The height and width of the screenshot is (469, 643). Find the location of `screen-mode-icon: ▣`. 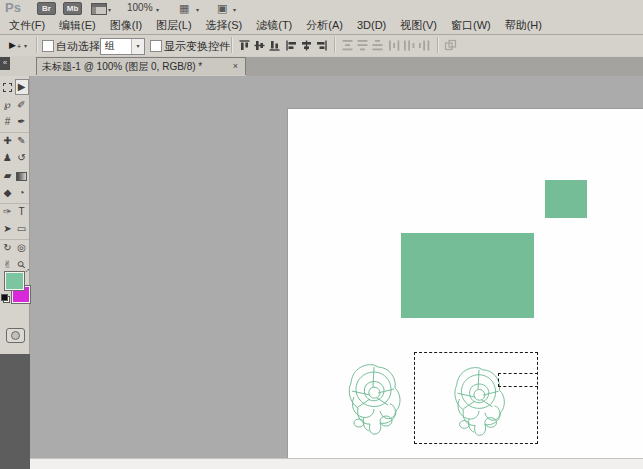

screen-mode-icon: ▣ is located at coordinates (222, 8).